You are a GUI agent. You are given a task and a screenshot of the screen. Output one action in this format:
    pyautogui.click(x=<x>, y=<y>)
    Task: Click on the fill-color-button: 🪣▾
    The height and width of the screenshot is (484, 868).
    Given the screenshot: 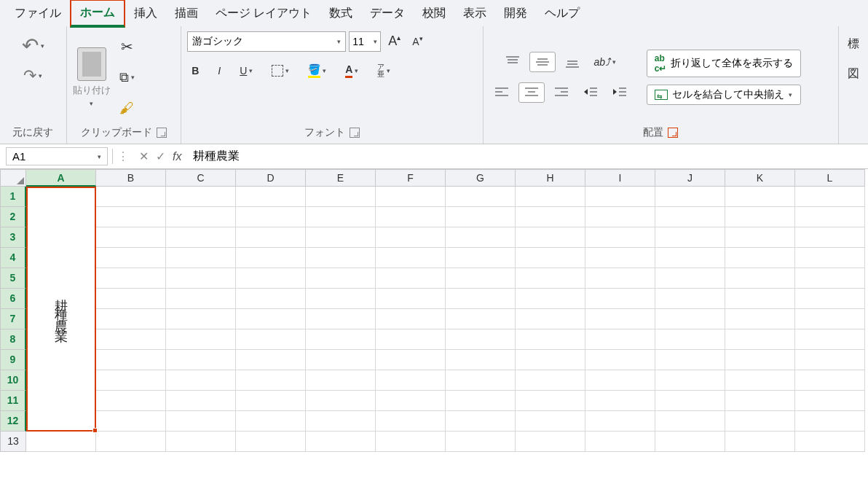 What is the action you would take?
    pyautogui.click(x=317, y=71)
    